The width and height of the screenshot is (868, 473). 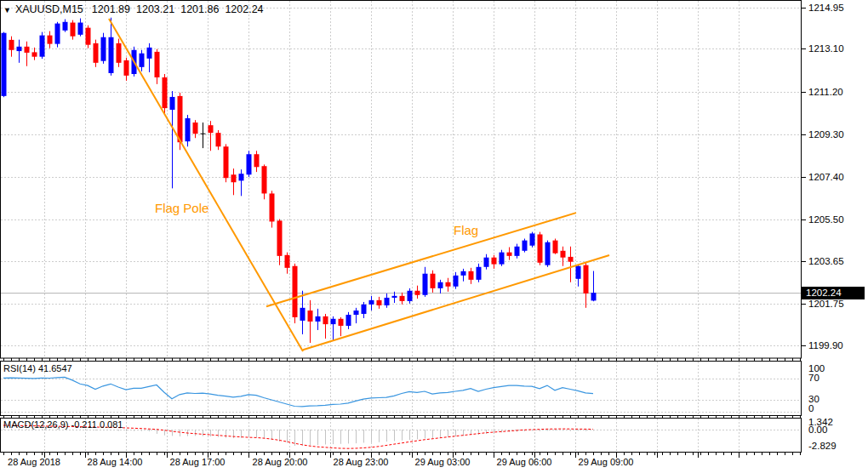 What do you see at coordinates (155, 9) in the screenshot?
I see `ohlc-high: 1203.21` at bounding box center [155, 9].